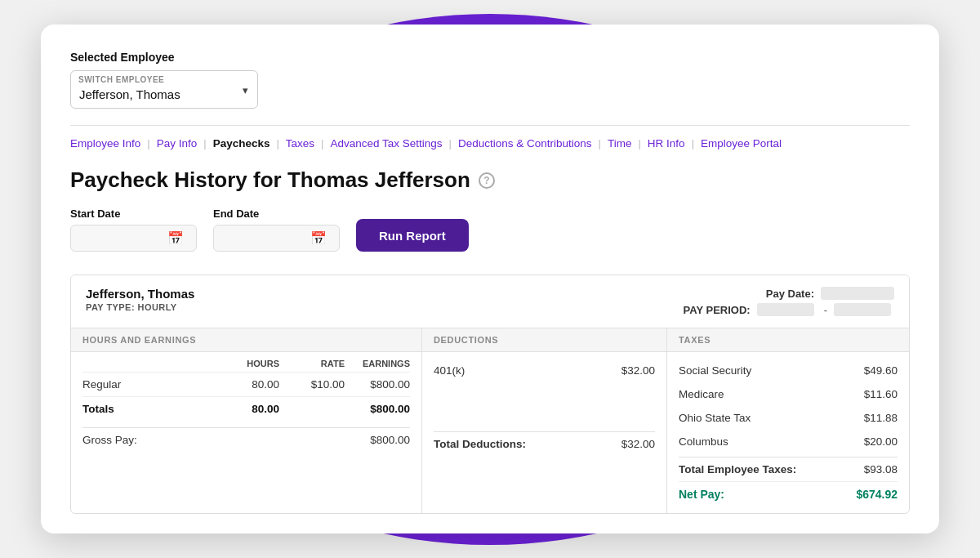 Image resolution: width=980 pixels, height=558 pixels. I want to click on col-hours-earnings: HOURS AND EARNINGS HOURS RATE EARNINGS R…, so click(247, 421).